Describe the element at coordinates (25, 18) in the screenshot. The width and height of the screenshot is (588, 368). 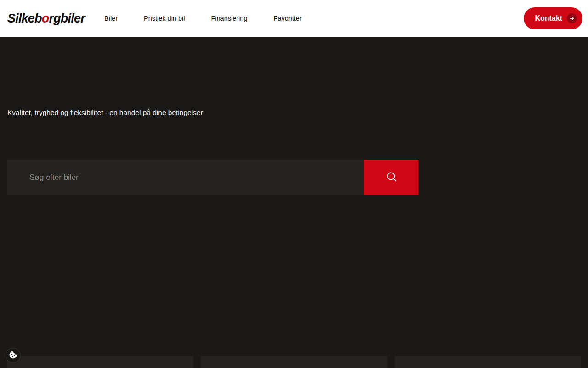
I see `logo-text-part1: Silkeb` at that location.